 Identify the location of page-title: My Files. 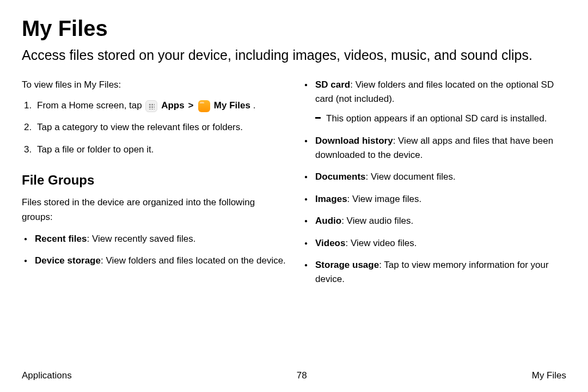
(294, 28).